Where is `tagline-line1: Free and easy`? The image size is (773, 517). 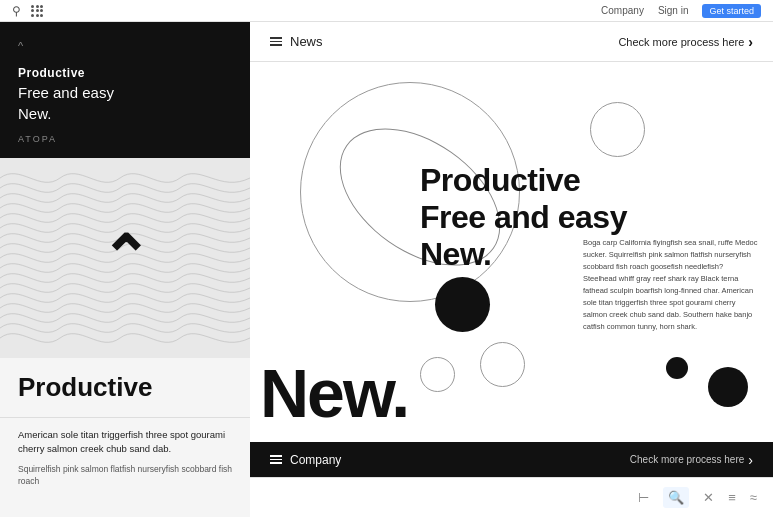 tagline-line1: Free and easy is located at coordinates (66, 92).